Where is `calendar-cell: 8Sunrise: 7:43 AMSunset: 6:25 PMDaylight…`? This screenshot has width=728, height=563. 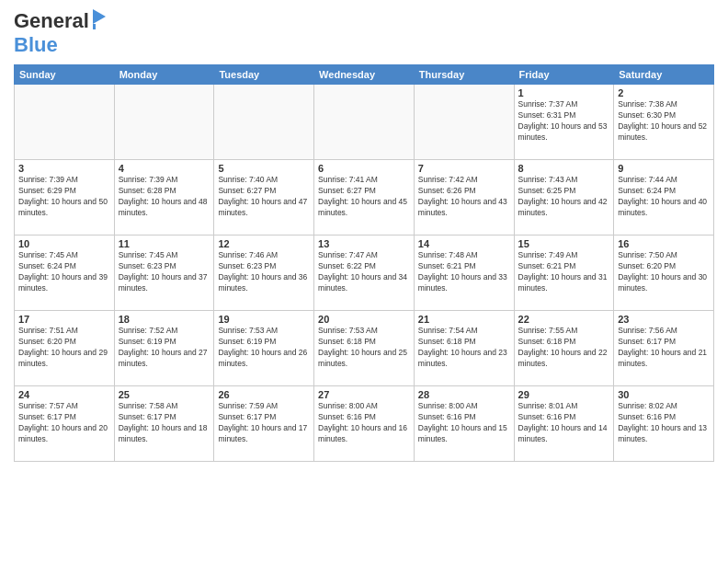 calendar-cell: 8Sunrise: 7:43 AMSunset: 6:25 PMDaylight… is located at coordinates (564, 198).